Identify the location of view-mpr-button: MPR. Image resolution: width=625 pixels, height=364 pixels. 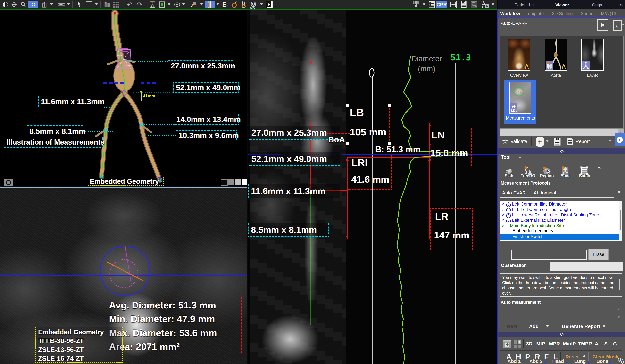
(555, 344).